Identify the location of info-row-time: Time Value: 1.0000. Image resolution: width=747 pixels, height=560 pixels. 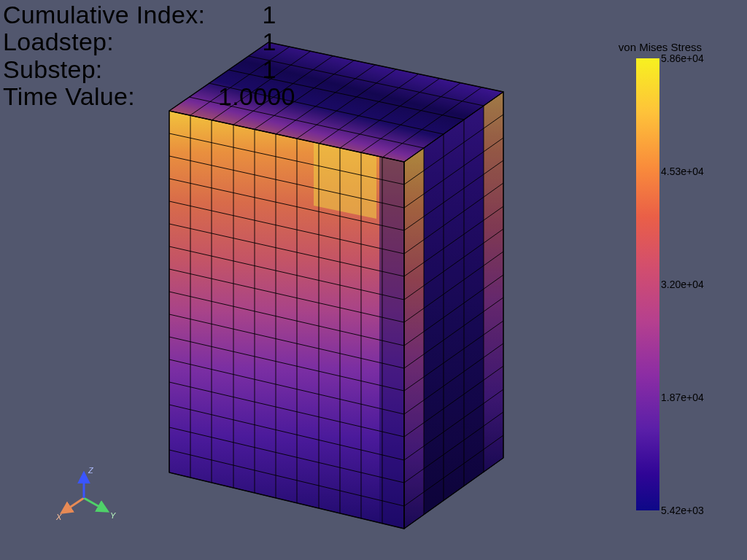
(162, 96).